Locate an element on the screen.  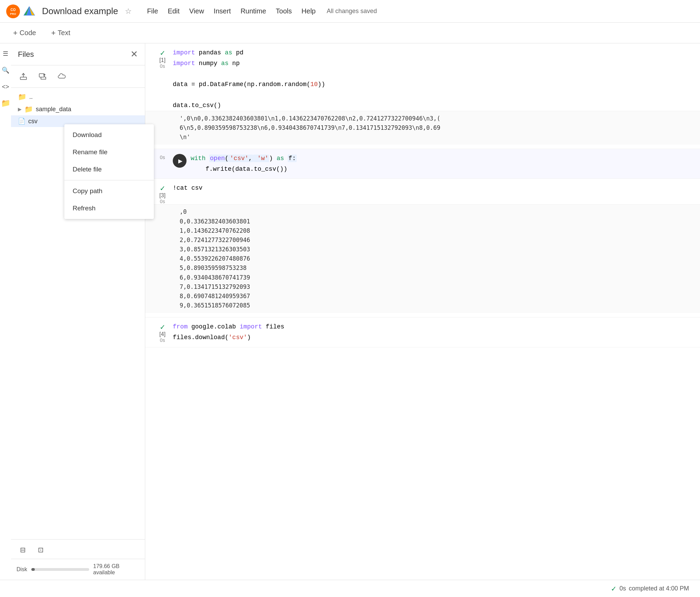
context-rename: Rename file is located at coordinates (109, 152).